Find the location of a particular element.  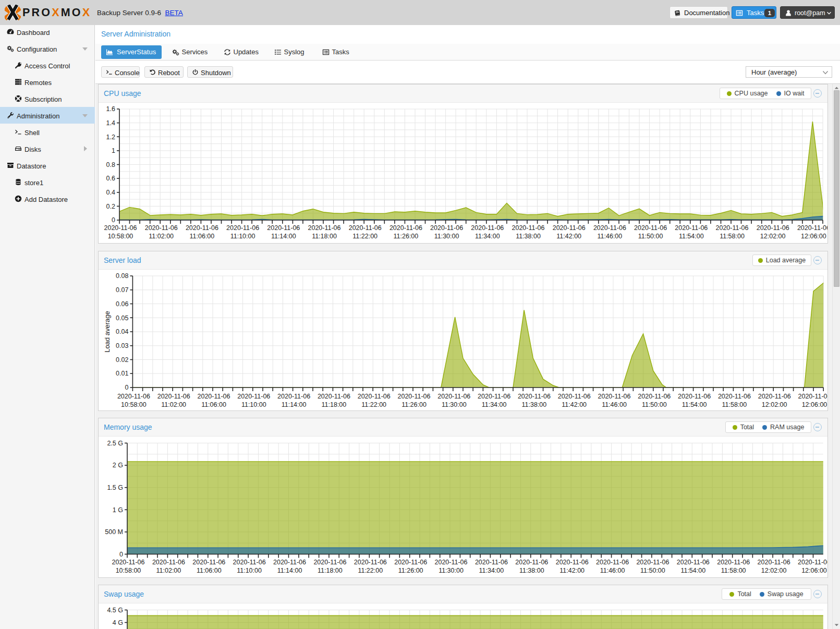

svg-text: 0.01 is located at coordinates (122, 373).